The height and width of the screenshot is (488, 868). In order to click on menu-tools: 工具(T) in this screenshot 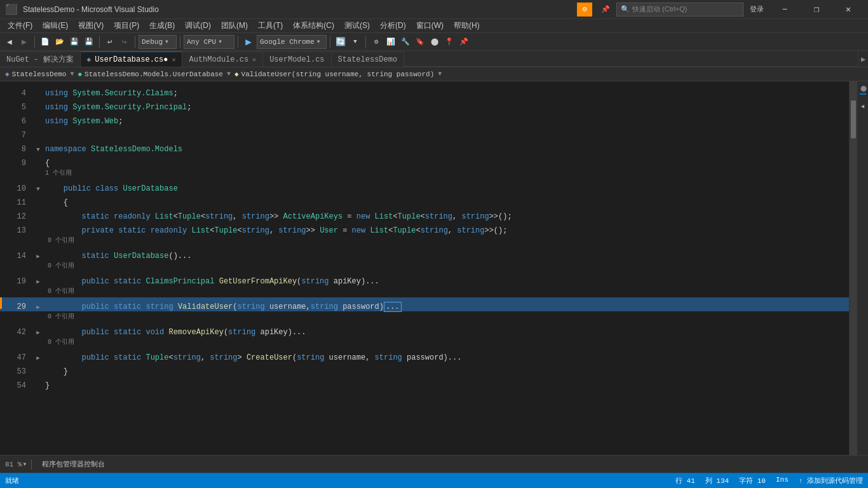, I will do `click(271, 26)`.